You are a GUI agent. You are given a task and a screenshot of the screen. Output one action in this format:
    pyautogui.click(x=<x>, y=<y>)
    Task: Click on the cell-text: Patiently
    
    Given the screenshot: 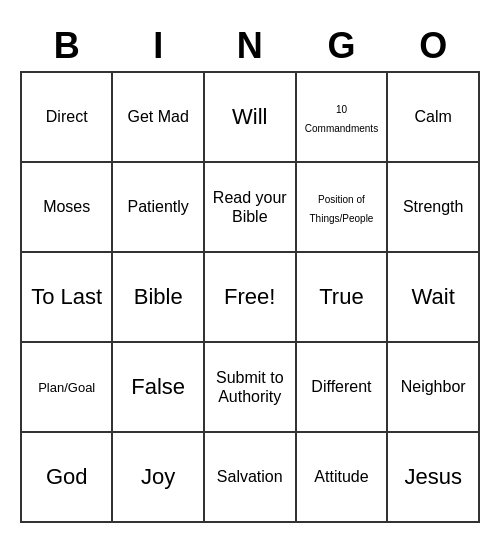 What is the action you would take?
    pyautogui.click(x=158, y=206)
    